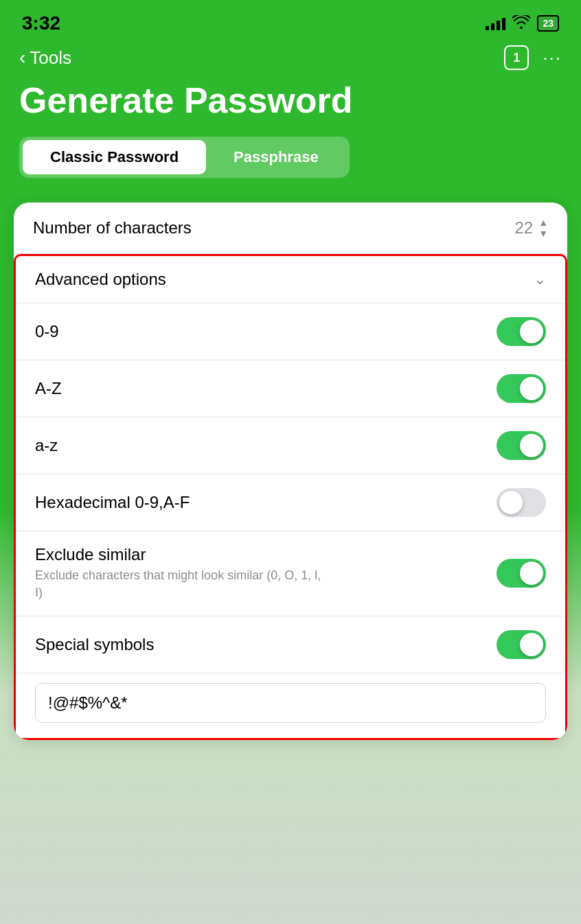 This screenshot has width=581, height=924. What do you see at coordinates (548, 23) in the screenshot?
I see `battery-icon: 23` at bounding box center [548, 23].